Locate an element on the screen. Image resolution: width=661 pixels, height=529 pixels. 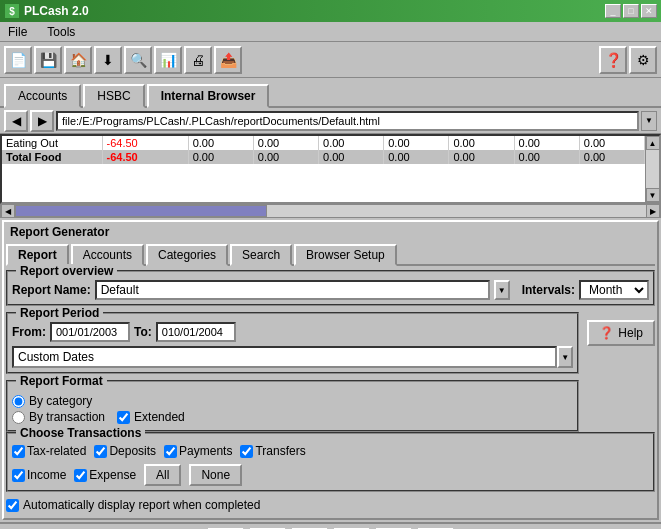
menu-tools: Tools is located at coordinates (61, 32).